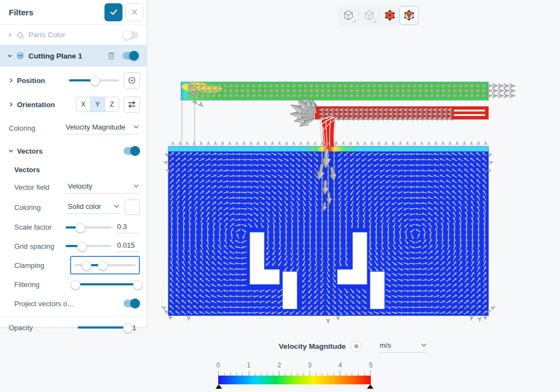 The image size is (560, 392). I want to click on vector-coloring-row: Coloring Solid color, so click(73, 207).